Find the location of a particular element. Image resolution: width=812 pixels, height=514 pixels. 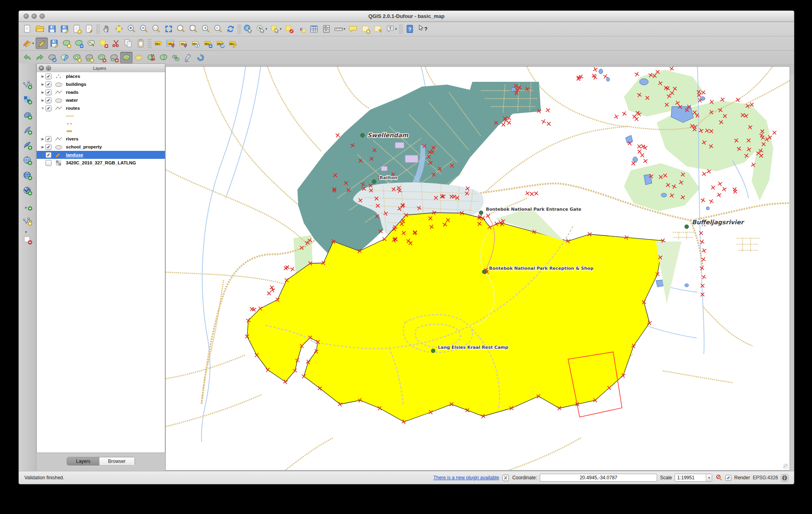

labeling-button: abc is located at coordinates (158, 43).